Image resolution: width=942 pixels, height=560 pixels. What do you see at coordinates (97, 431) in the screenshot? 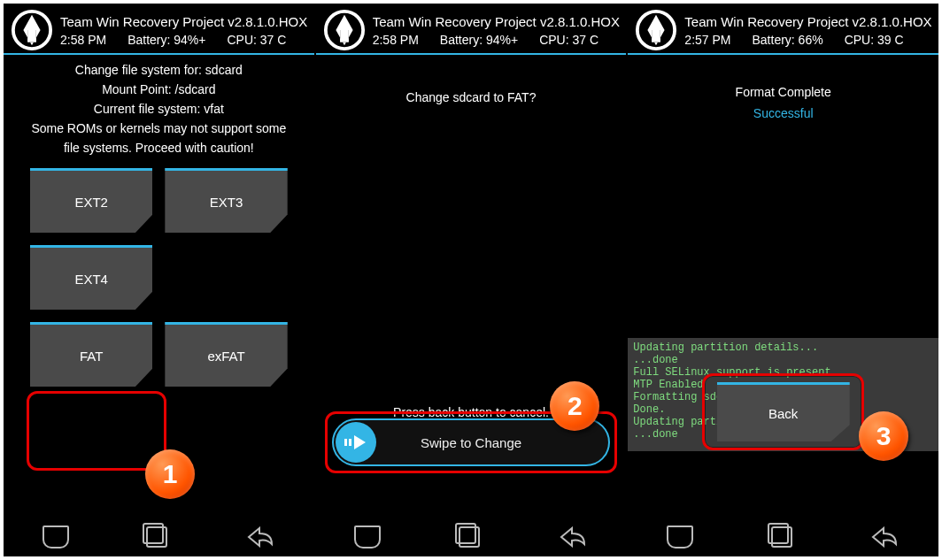
I see `highlight-fat` at bounding box center [97, 431].